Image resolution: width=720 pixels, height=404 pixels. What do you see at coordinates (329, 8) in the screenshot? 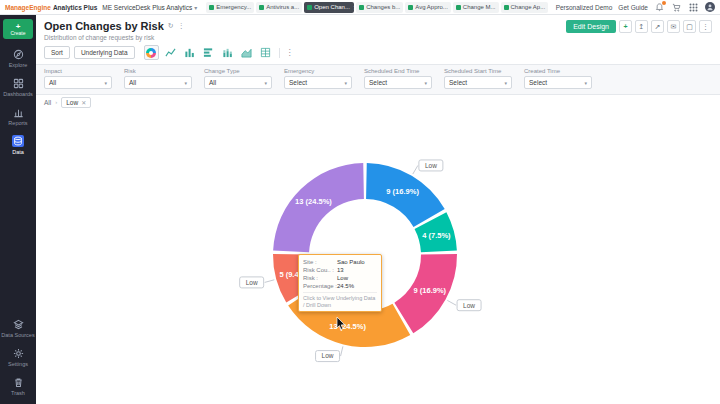
I see `tab-open-changes: Open Chan...✕` at bounding box center [329, 8].